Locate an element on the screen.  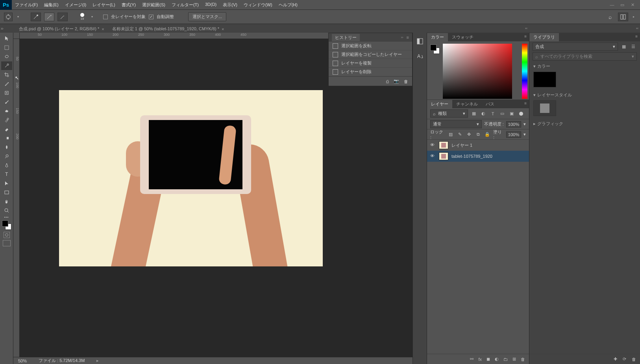
visibility-toggle-icon: 👁 is located at coordinates (433, 156).